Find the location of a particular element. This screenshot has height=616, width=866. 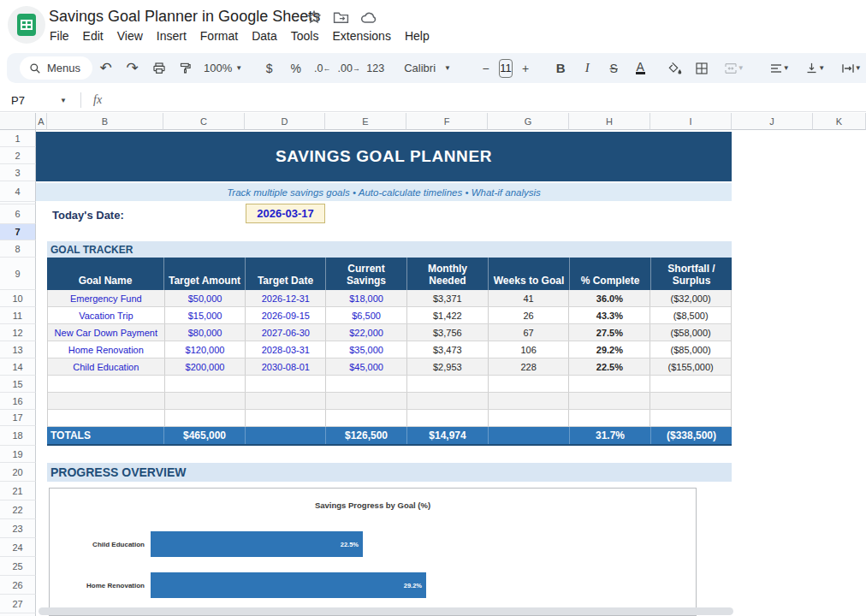

sheet-title-banner: SAVINGS GOAL PLANNER is located at coordinates (383, 157).